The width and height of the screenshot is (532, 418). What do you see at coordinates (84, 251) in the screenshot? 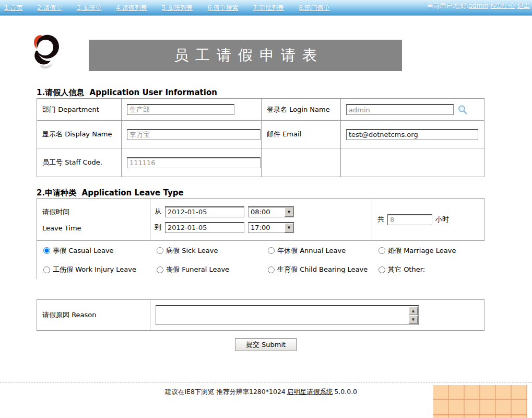
I see `leave-type-label: 事假 Casual Leave` at bounding box center [84, 251].